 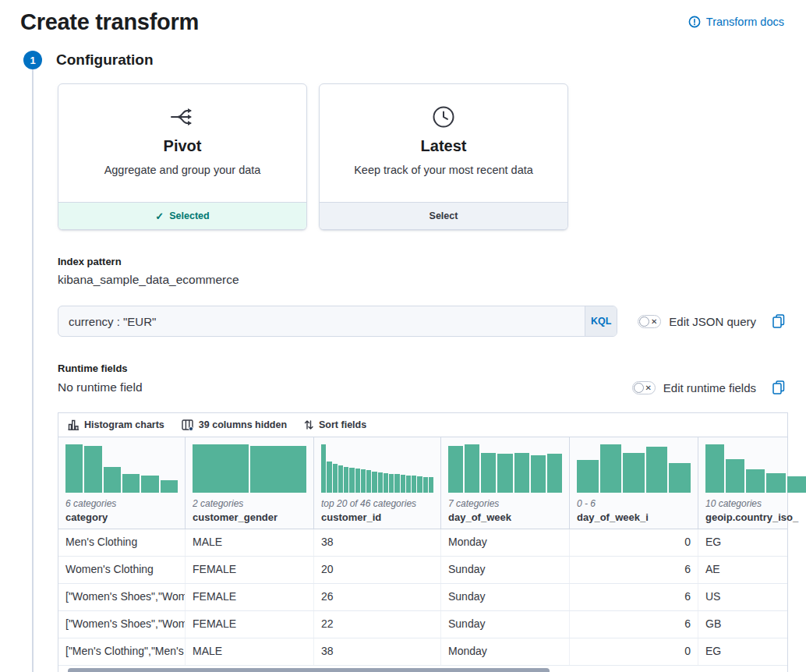 What do you see at coordinates (109, 22) in the screenshot?
I see `page-title: Create transform` at bounding box center [109, 22].